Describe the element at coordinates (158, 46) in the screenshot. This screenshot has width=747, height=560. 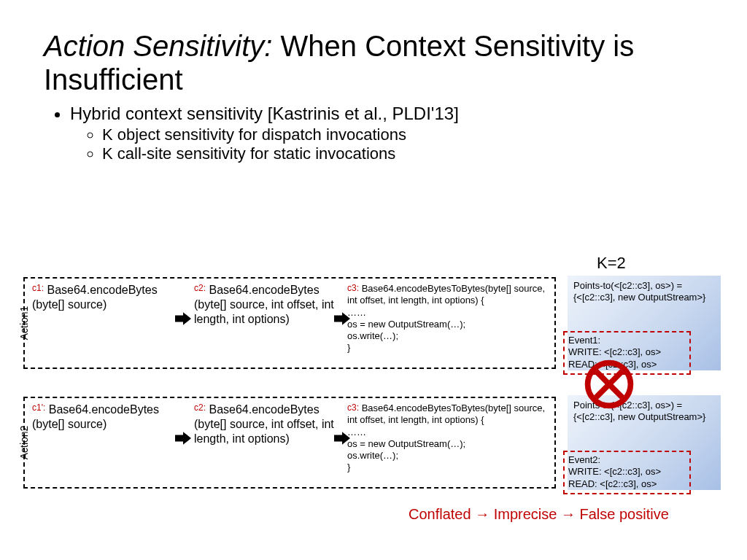
I see `title-italic: Action Sensitivity:` at that location.